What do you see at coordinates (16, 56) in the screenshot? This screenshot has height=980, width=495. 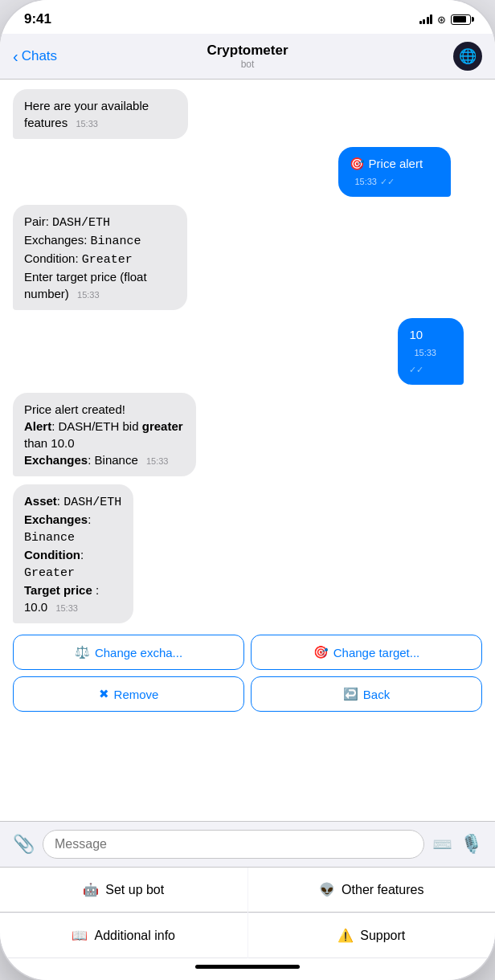 I see `chevron-left-icon: ‹` at bounding box center [16, 56].